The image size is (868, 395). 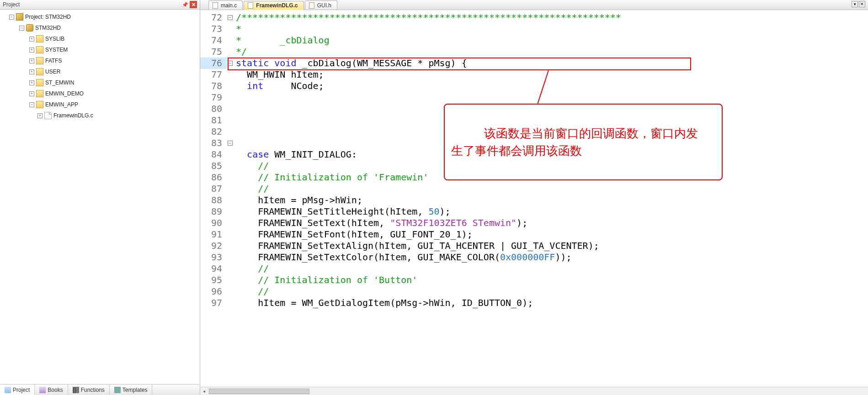 I want to click on tree-folder: ST_EMWIN, so click(x=100, y=83).